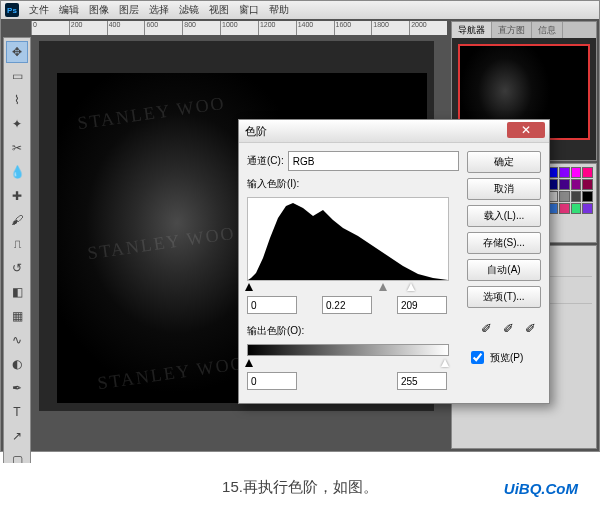 Image resolution: width=600 pixels, height=511 pixels. What do you see at coordinates (504, 162) in the screenshot?
I see `ok-button: 确定` at bounding box center [504, 162].